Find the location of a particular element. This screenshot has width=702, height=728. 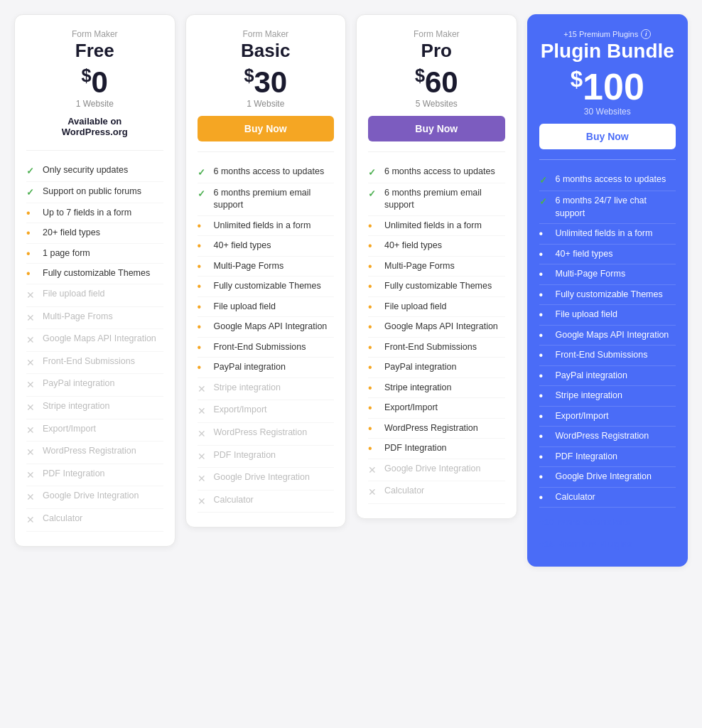

info-icon: i is located at coordinates (646, 34).